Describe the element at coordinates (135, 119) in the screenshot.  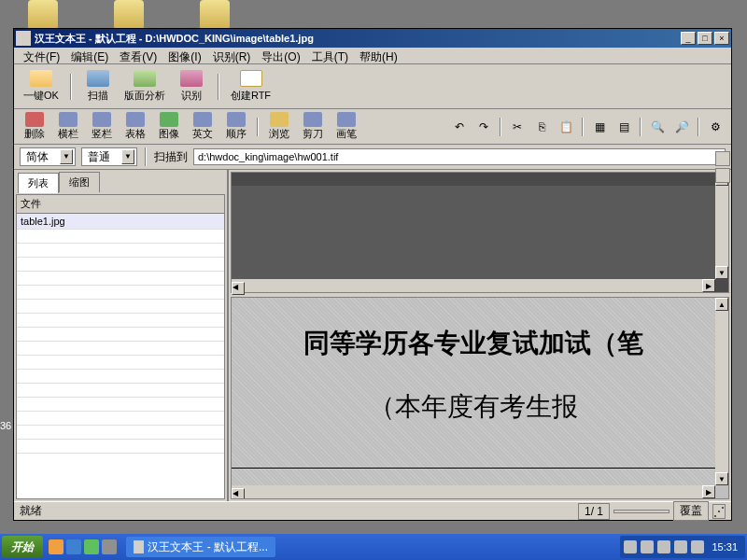
I see `table-icon` at that location.